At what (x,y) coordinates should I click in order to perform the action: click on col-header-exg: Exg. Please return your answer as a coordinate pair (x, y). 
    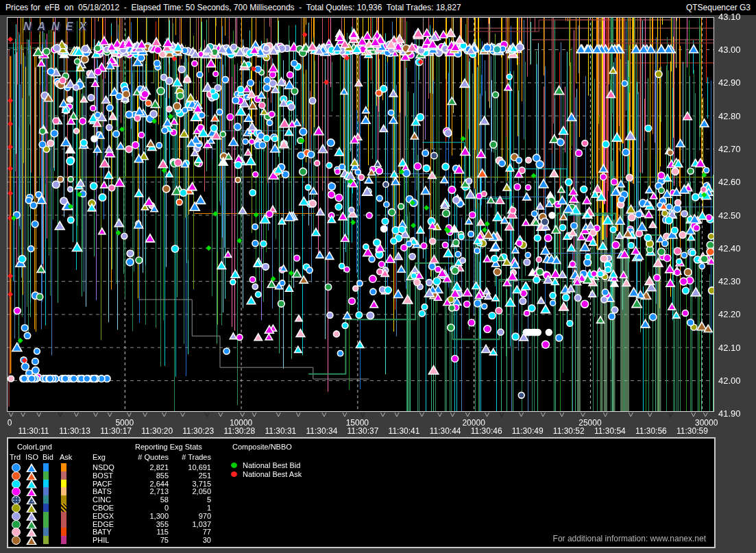
    Looking at the image, I should click on (99, 457).